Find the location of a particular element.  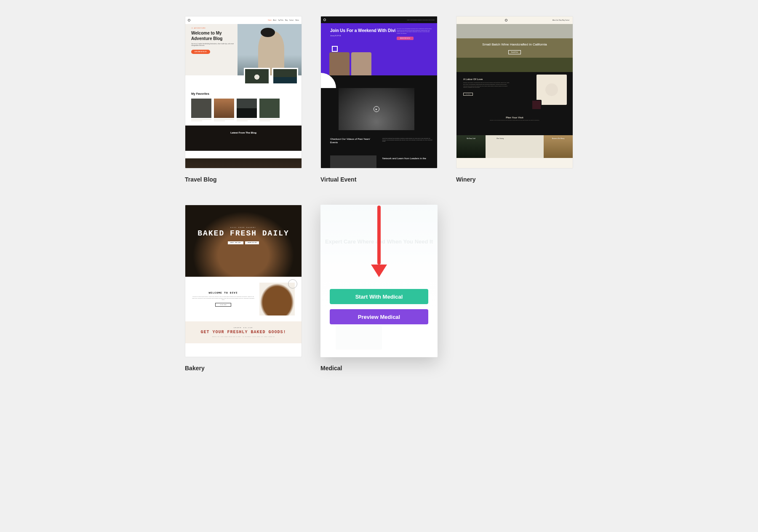

hero-heading: Welcome to My Adventure Blog is located at coordinates (214, 36).